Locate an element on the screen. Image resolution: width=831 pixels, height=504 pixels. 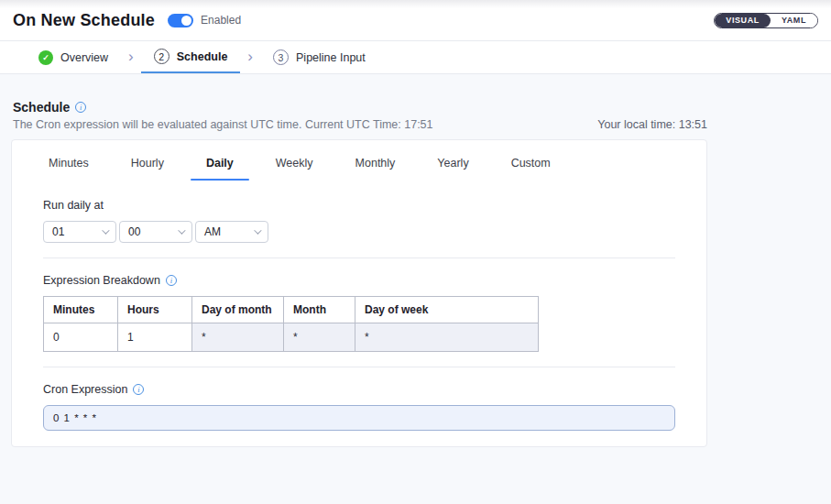
local-time-text: Your local time: 13:51 is located at coordinates (652, 125).